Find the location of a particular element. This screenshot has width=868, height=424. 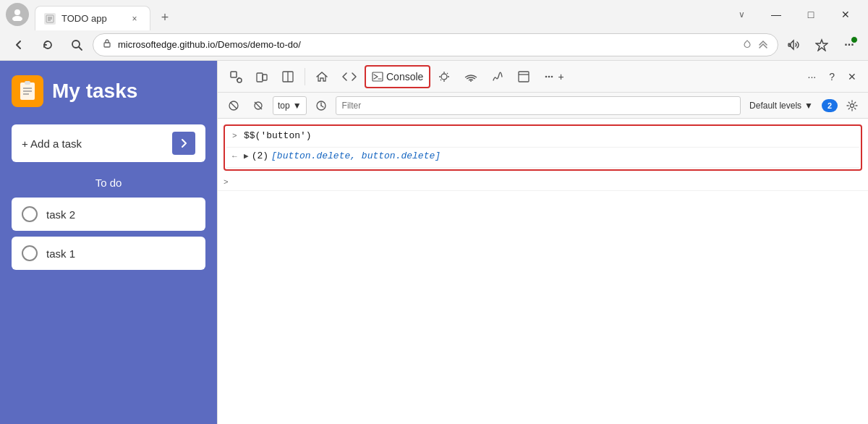

result-count: (2) is located at coordinates (260, 156).